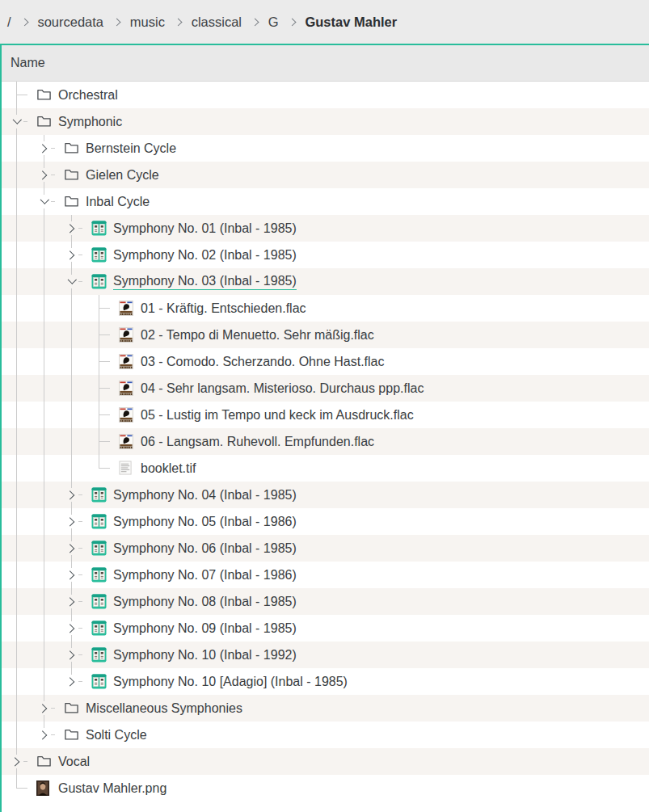  I want to click on tree-row: booklet.tif, so click(325, 469).